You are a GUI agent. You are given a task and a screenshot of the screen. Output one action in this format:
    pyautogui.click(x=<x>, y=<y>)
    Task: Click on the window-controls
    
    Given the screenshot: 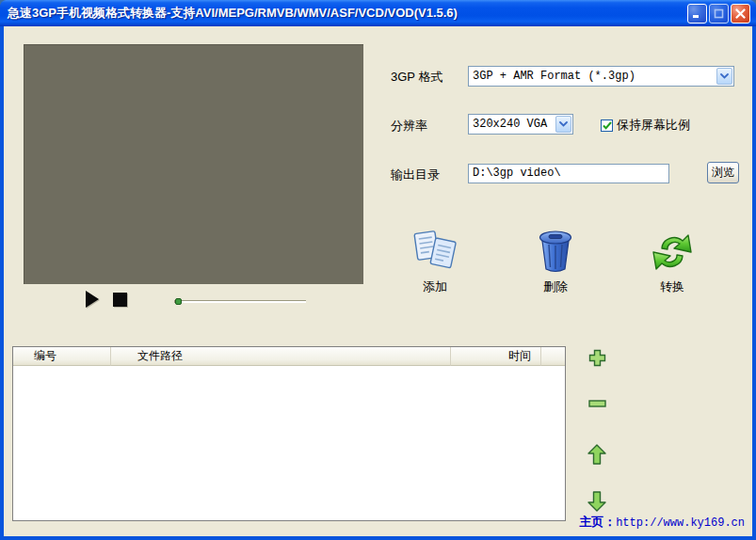 What is the action you would take?
    pyautogui.click(x=721, y=13)
    